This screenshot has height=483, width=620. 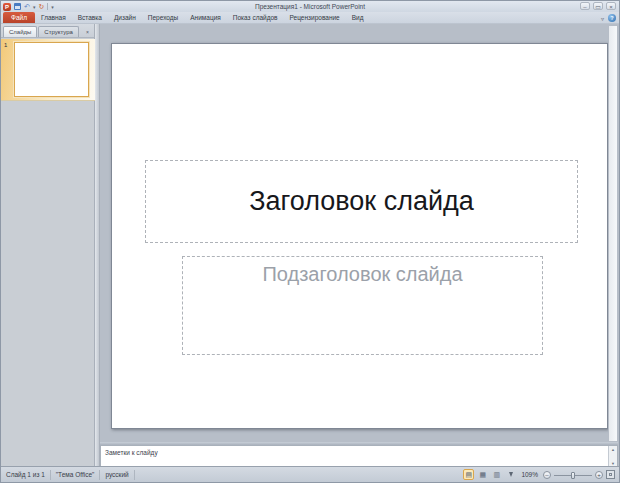 What do you see at coordinates (52, 70) in the screenshot?
I see `slide-thumbnail` at bounding box center [52, 70].